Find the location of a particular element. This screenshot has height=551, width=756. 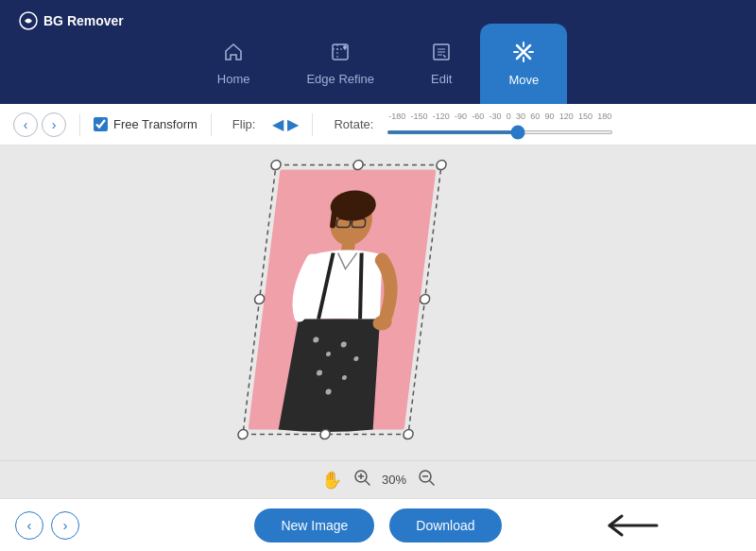

zoom-in-icon is located at coordinates (362, 480).